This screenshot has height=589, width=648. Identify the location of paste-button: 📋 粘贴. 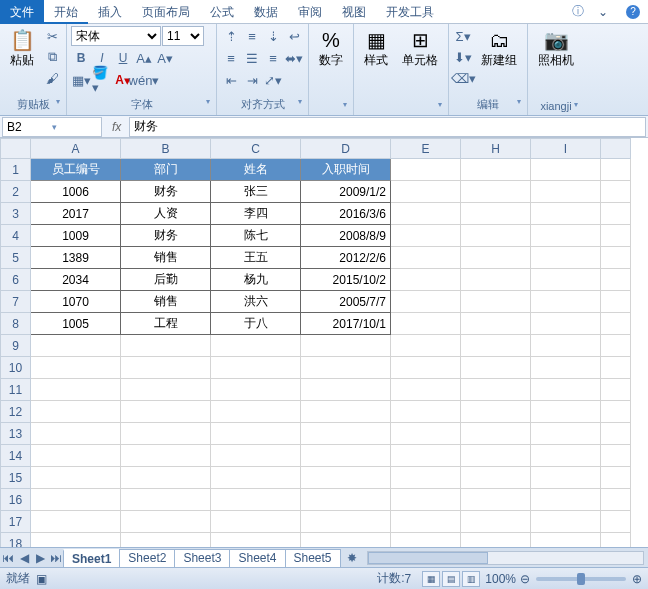
(22, 48).